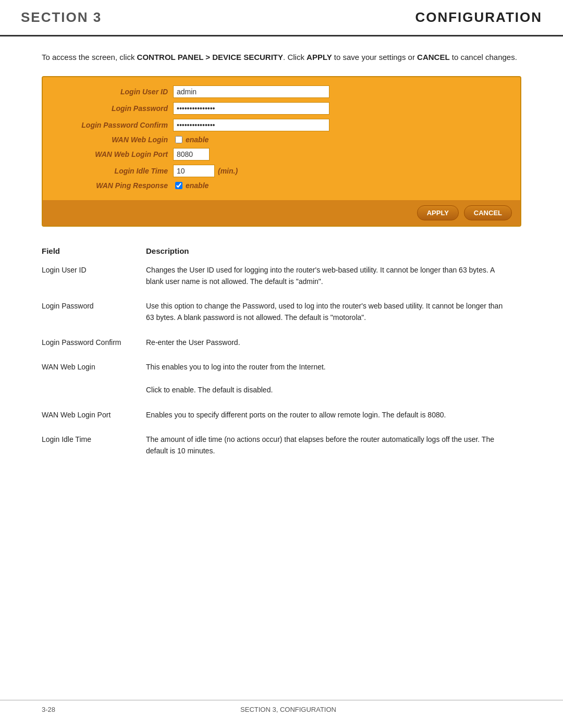 The width and height of the screenshot is (563, 728). Describe the element at coordinates (488, 213) in the screenshot. I see `cancel-button: CANCEL` at that location.